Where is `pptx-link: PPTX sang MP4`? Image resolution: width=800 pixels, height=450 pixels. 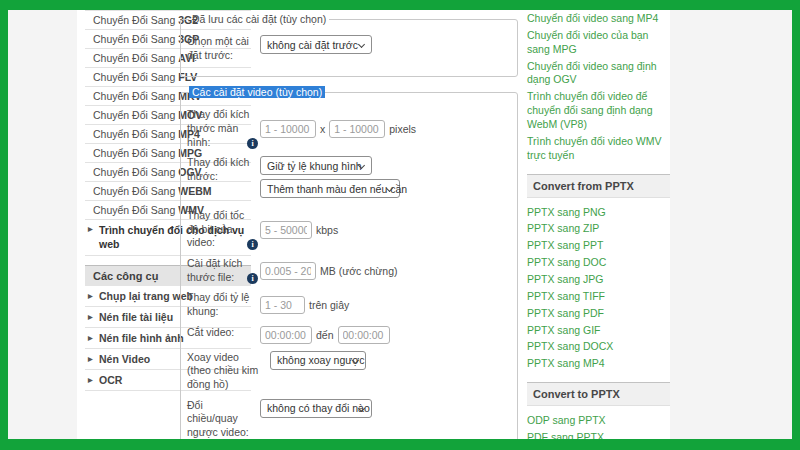
pptx-link: PPTX sang MP4 is located at coordinates (598, 364).